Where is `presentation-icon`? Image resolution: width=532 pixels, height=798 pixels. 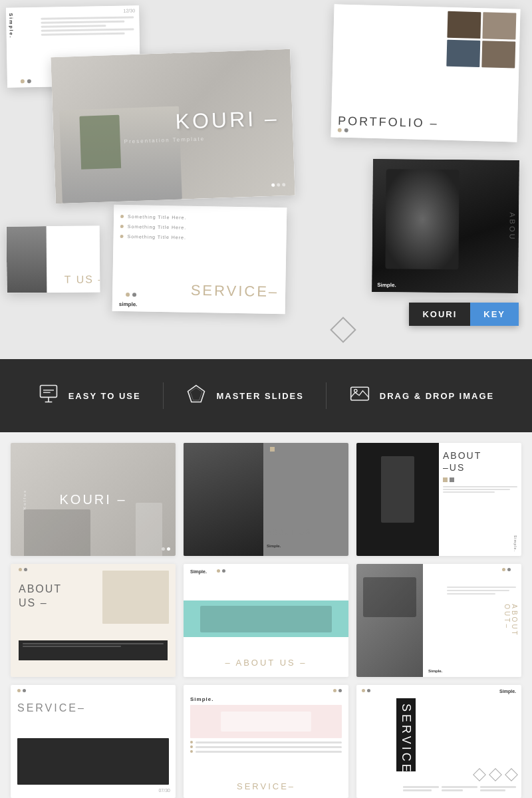 presentation-icon is located at coordinates (49, 396).